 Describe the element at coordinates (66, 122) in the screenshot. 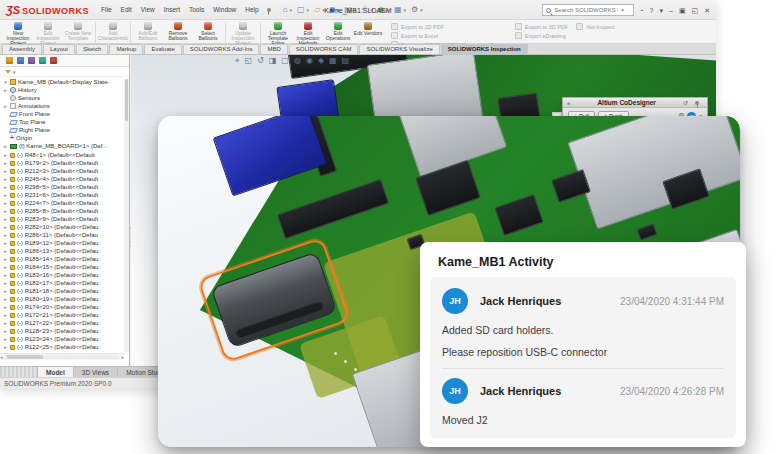

I see `tree-item: Top Plane` at that location.